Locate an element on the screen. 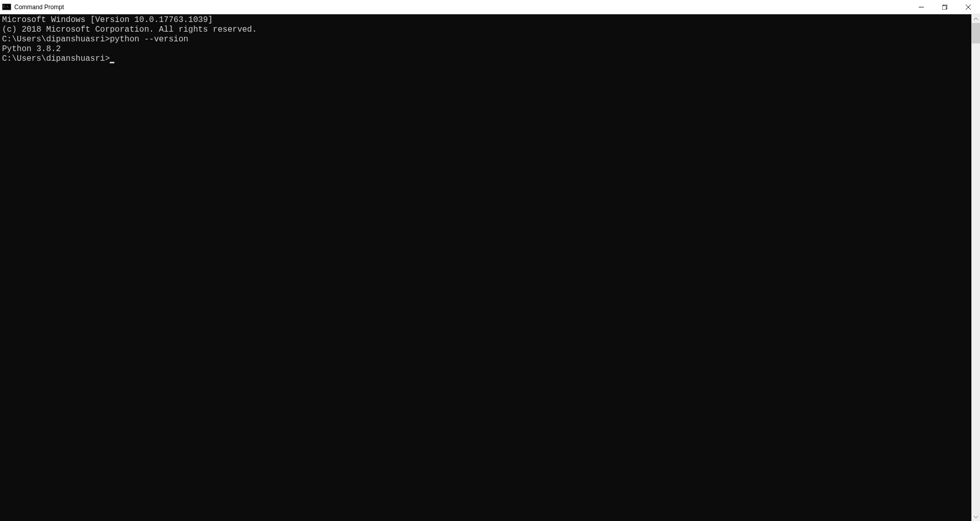 This screenshot has width=980, height=521. terminal-prompt: C:\Users\dipanshuasri> is located at coordinates (56, 59).